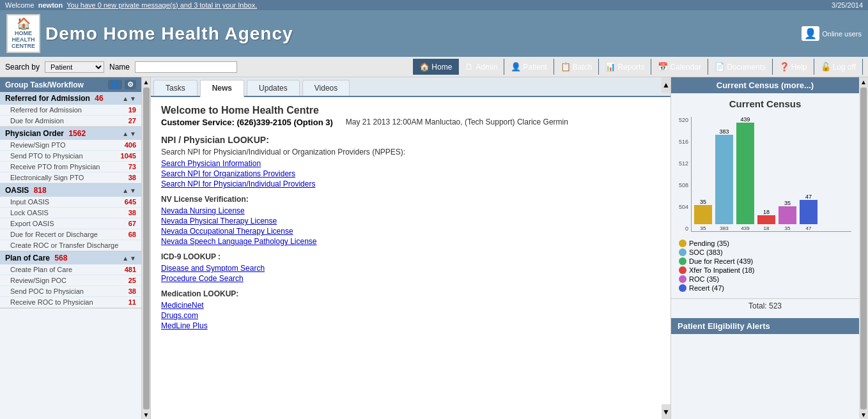 This screenshot has height=419, width=868. I want to click on link-search-npi-individual: Search NPI for Physician/Individual Prov…, so click(410, 184).